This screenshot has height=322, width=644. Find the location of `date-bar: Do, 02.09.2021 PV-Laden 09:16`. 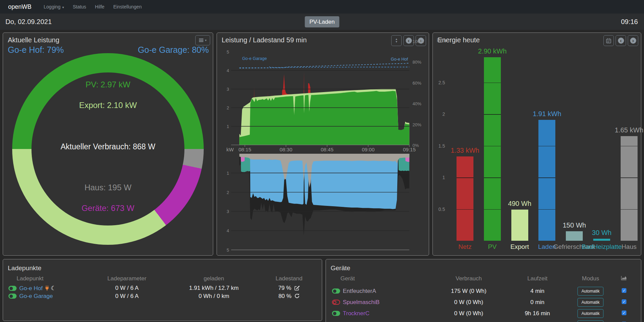

date-bar: Do, 02.09.2021 PV-Laden 09:16 is located at coordinates (322, 22).